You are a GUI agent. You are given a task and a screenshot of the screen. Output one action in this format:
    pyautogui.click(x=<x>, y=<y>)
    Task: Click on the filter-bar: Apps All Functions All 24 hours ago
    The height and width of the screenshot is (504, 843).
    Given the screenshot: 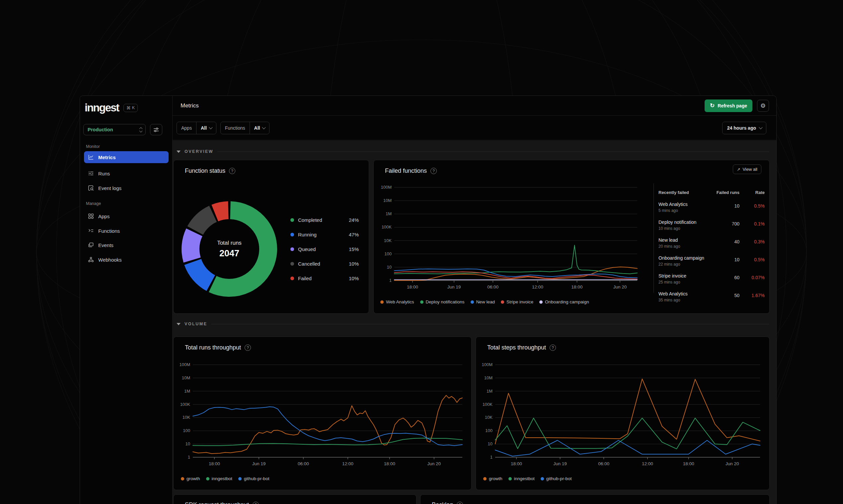 What is the action you would take?
    pyautogui.click(x=475, y=128)
    